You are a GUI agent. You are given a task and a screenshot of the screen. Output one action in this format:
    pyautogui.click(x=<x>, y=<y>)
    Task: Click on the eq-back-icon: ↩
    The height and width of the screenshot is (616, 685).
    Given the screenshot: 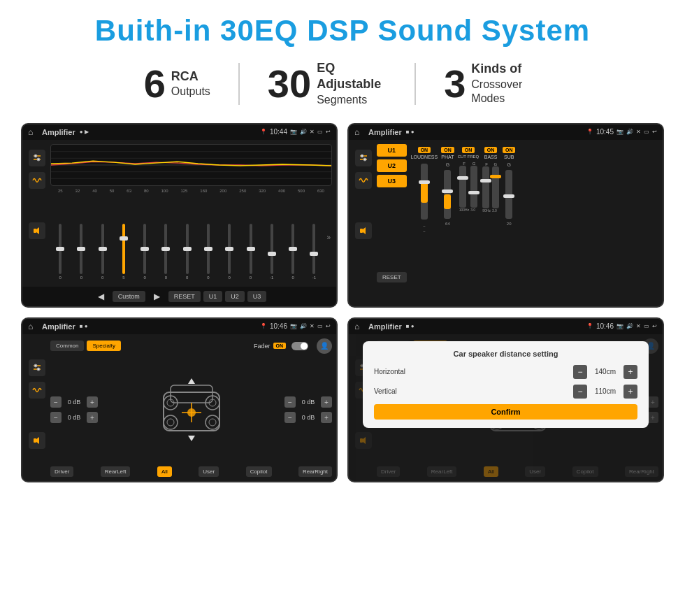 What is the action you would take?
    pyautogui.click(x=329, y=131)
    